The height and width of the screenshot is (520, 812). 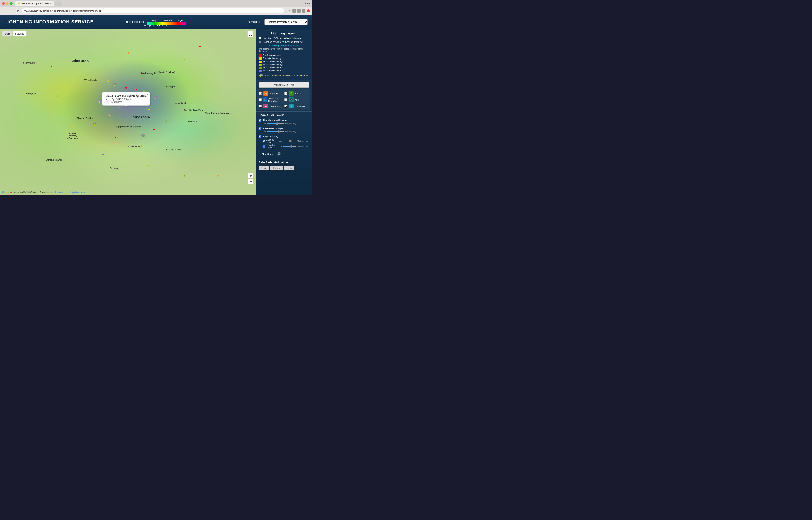 I want to click on browser-actions, so click(x=301, y=11).